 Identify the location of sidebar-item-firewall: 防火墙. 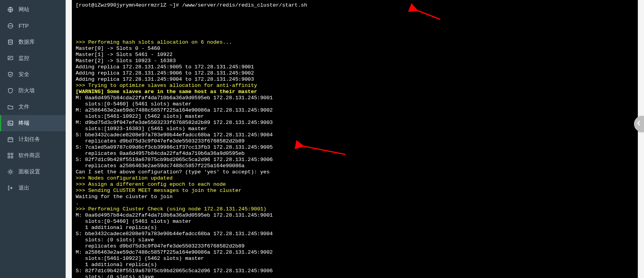
(33, 91).